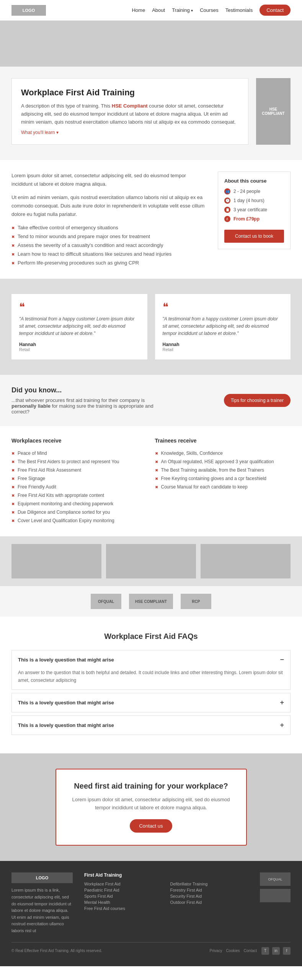  Describe the element at coordinates (80, 462) in the screenshot. I see `workplace-item: The Best First Aiders to protect and rep…` at that location.